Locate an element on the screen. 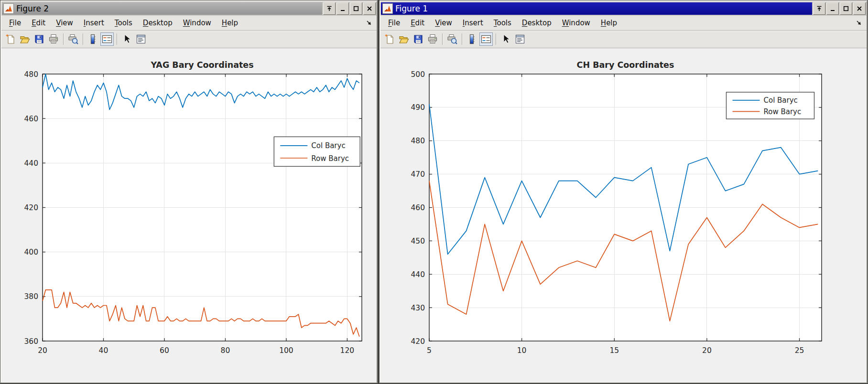  y-tick-label: 430 is located at coordinates (418, 308).